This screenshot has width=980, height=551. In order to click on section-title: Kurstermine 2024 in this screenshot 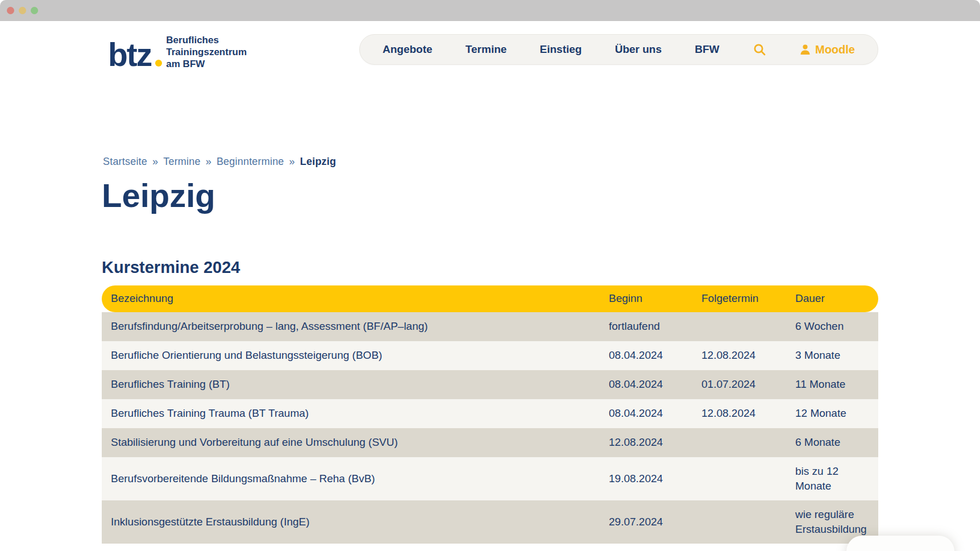, I will do `click(490, 267)`.